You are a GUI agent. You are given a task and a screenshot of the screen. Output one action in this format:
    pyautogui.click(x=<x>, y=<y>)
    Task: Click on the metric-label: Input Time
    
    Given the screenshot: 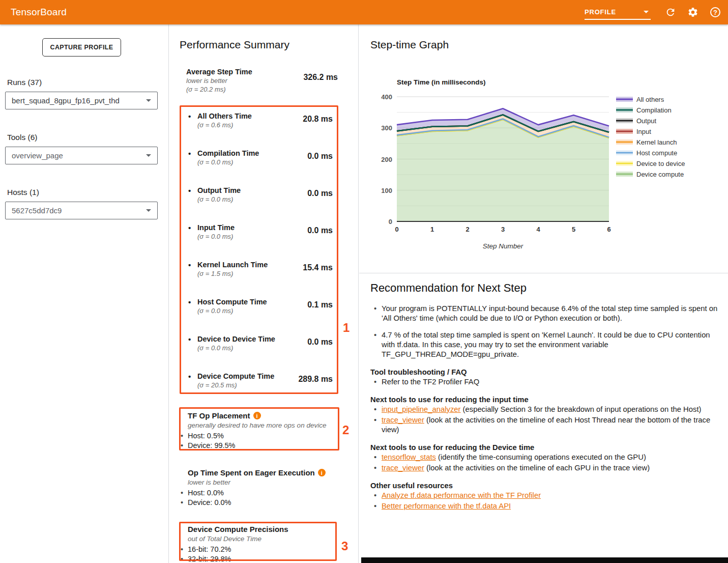 What is the action you would take?
    pyautogui.click(x=252, y=228)
    